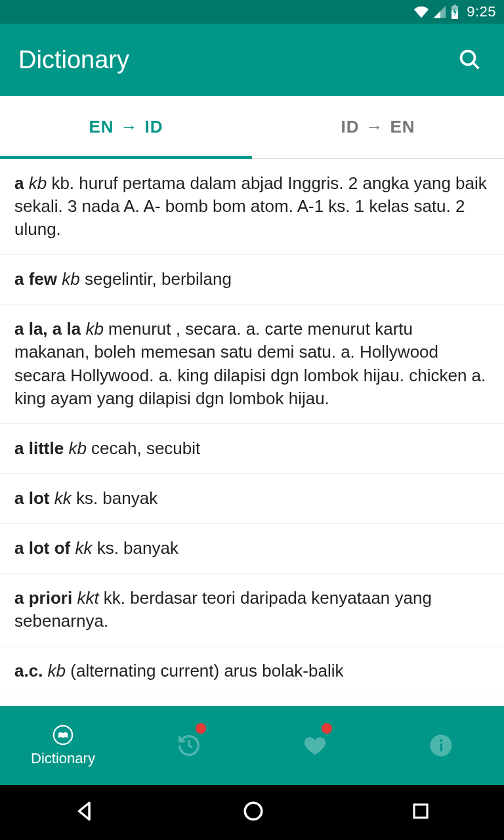 This screenshot has height=840, width=504. I want to click on wifi-icon, so click(421, 12).